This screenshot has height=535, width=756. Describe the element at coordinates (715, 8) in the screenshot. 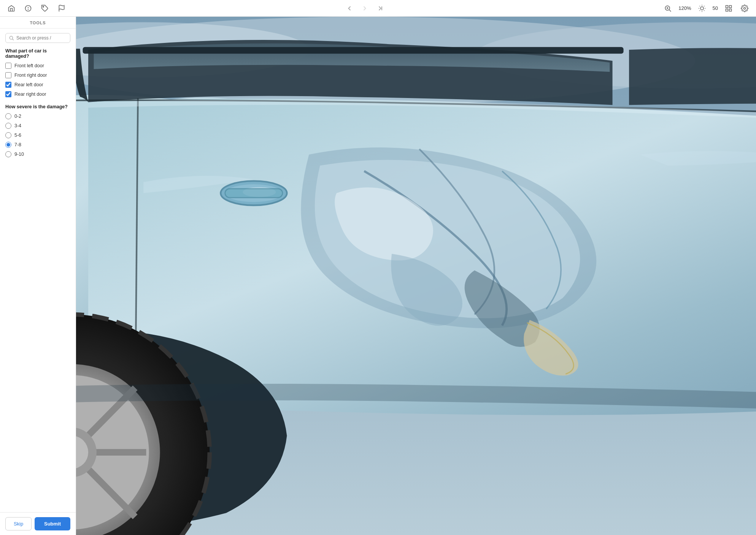

I see `brightness-value-text: 50` at that location.